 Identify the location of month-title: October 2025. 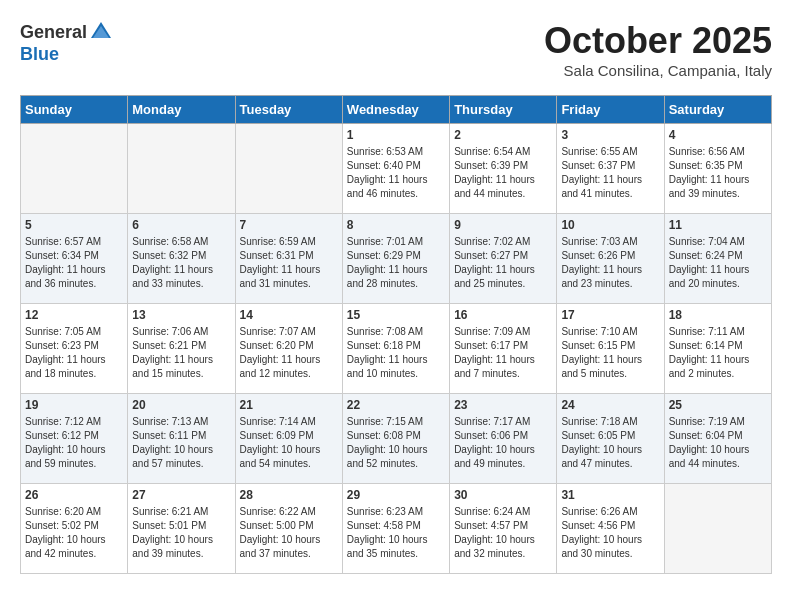
(658, 41).